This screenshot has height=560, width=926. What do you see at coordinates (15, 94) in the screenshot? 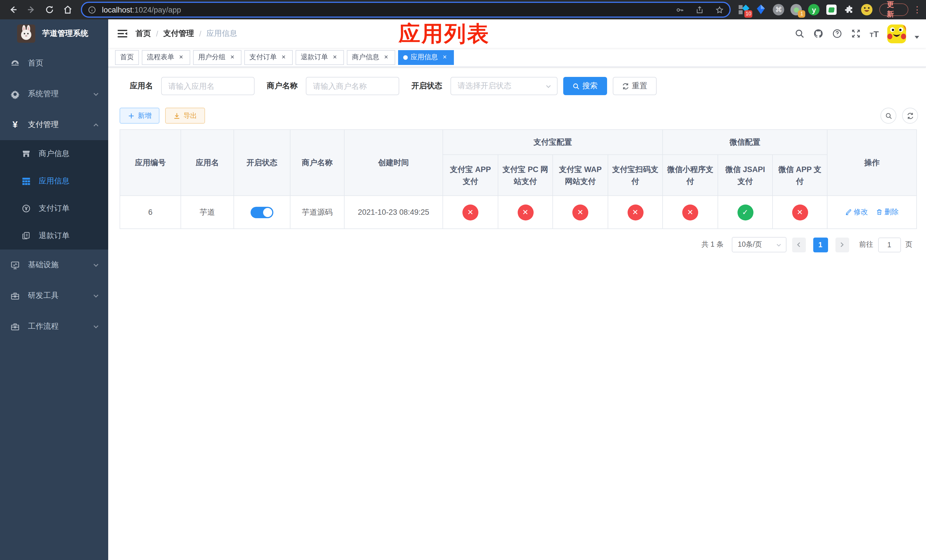
I see `gear-icon` at bounding box center [15, 94].